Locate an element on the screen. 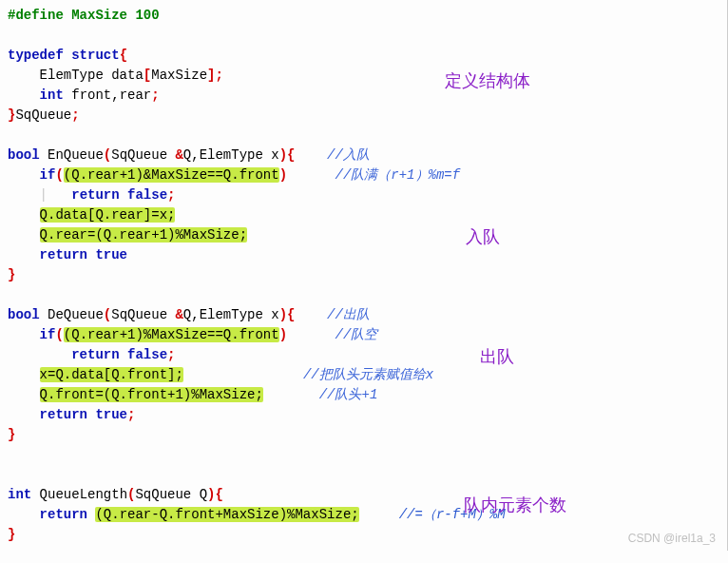 The width and height of the screenshot is (728, 563). preprocessor: #define MaxSize 100 is located at coordinates (84, 15).